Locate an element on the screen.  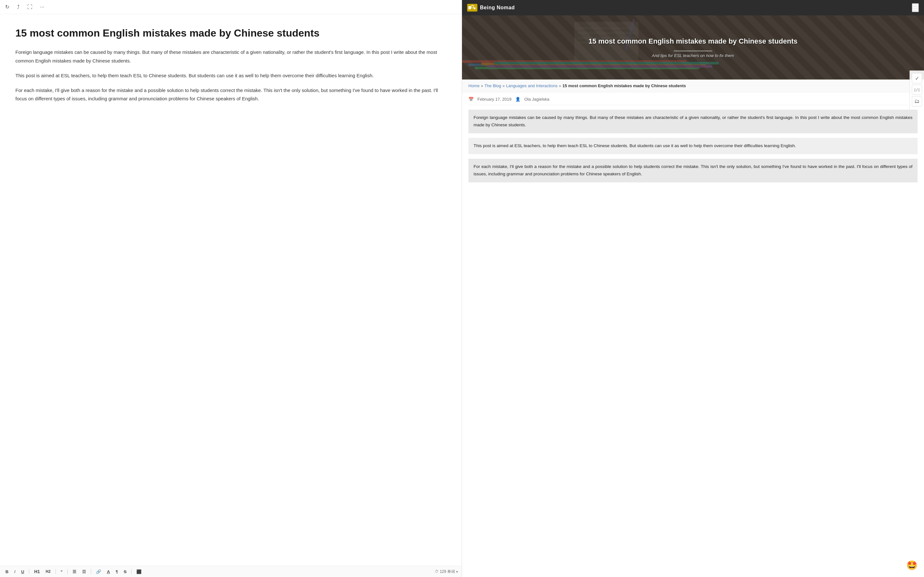
breadcrumb-sep-3: » is located at coordinates (560, 85).